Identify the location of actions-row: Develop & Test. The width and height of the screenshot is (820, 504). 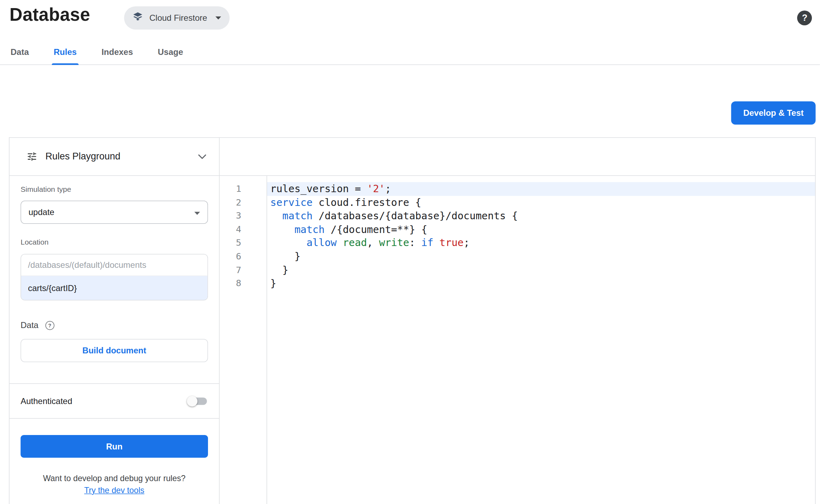
(410, 101).